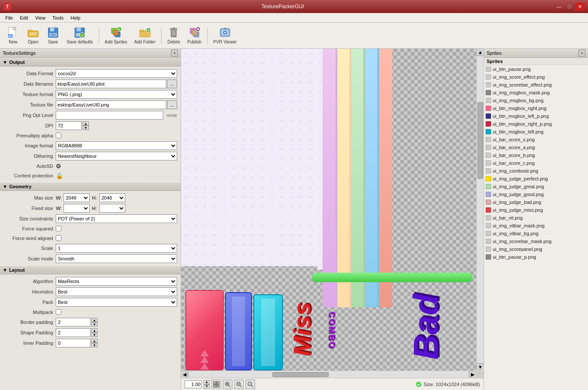 The height and width of the screenshot is (390, 588). I want to click on menu-help: Help, so click(76, 18).